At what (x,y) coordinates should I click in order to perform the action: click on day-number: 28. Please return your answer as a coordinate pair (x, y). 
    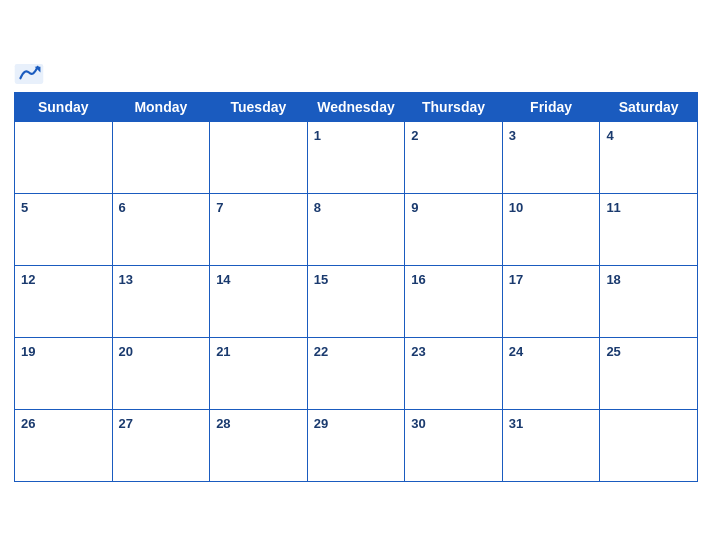
    Looking at the image, I should click on (223, 424).